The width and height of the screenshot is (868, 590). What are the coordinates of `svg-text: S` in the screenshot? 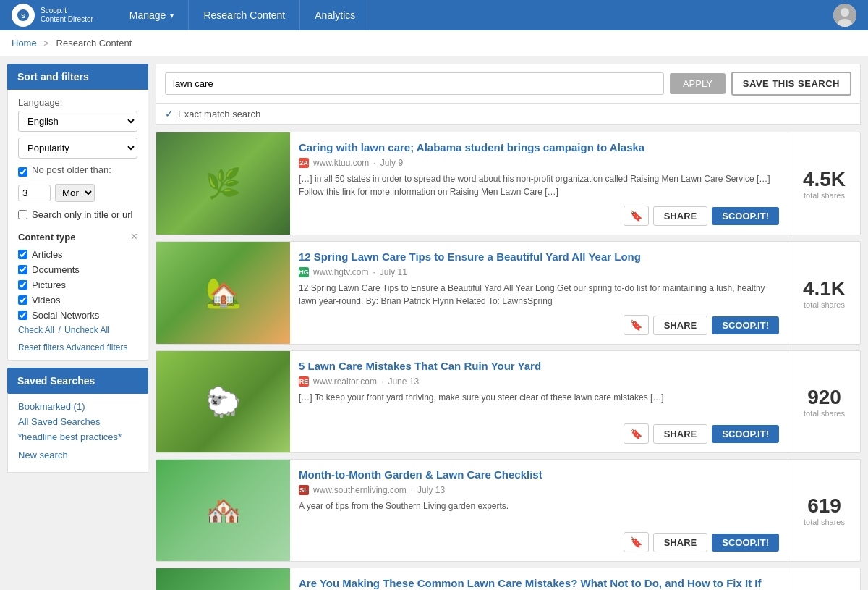 It's located at (23, 16).